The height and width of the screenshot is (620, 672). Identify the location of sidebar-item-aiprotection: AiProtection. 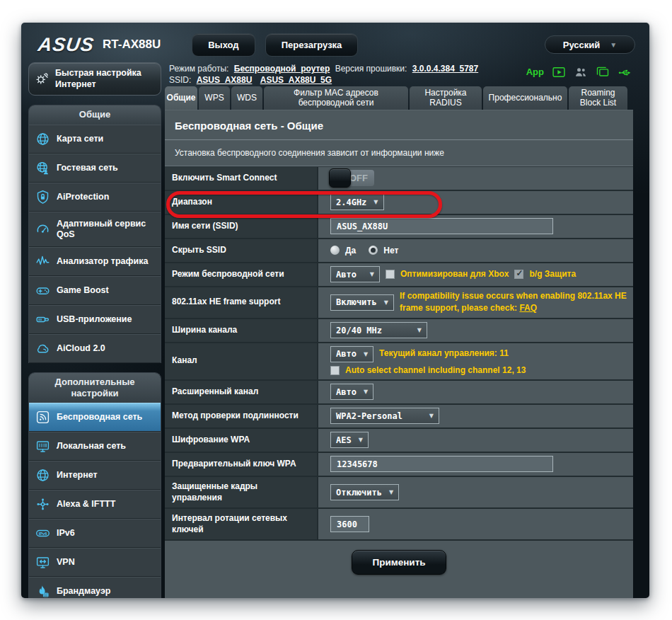
(95, 197).